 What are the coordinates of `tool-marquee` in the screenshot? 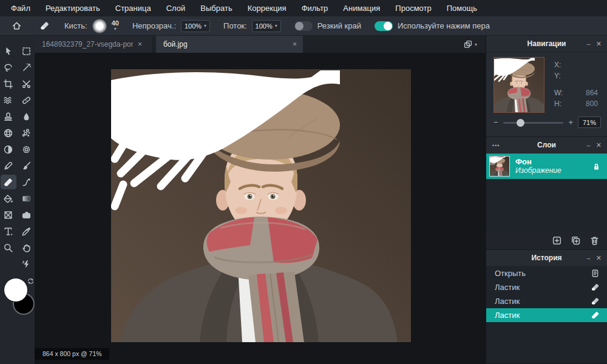 It's located at (27, 51).